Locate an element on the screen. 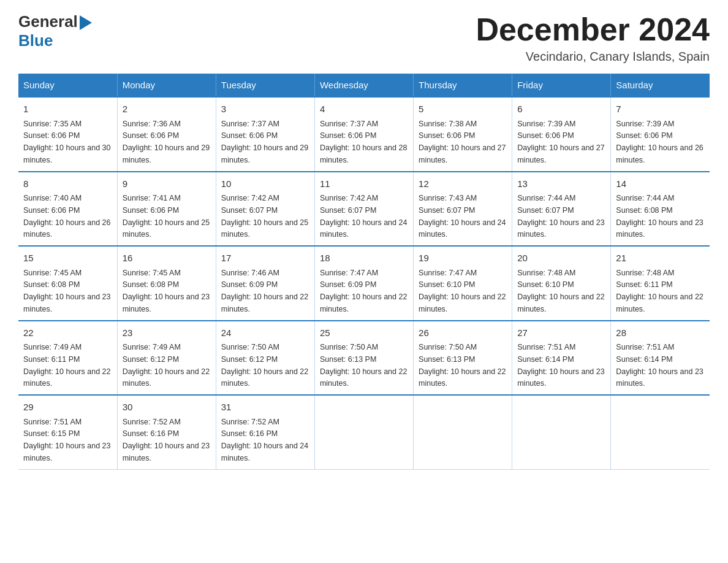 This screenshot has height=563, width=728. calendar-cell: 2Sunrise: 7:36 AMSunset: 6:06 PMDaylight… is located at coordinates (167, 134).